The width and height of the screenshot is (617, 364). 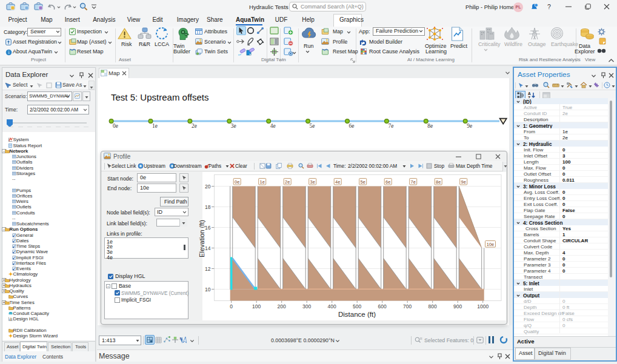 I want to click on svg-text: 1000, so click(x=482, y=306).